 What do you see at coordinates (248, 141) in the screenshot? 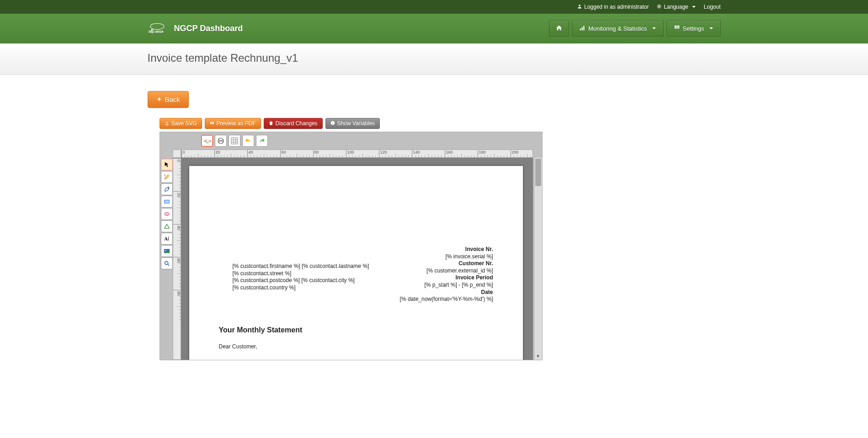
I see `undo-tool` at bounding box center [248, 141].